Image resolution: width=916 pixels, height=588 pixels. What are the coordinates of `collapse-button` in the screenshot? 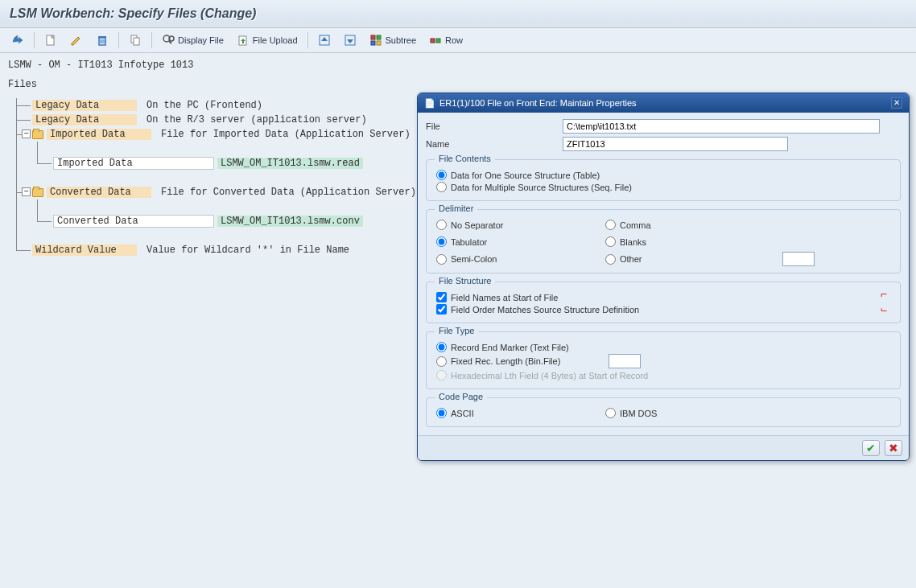 It's located at (324, 40).